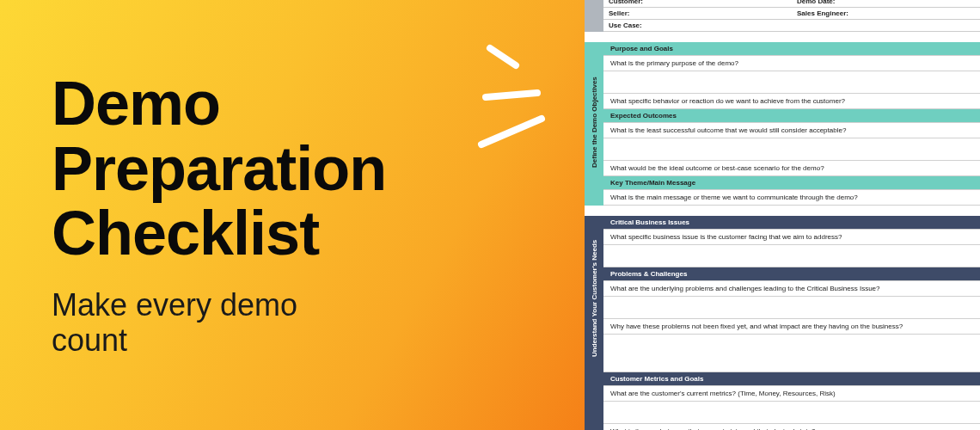  What do you see at coordinates (792, 183) in the screenshot?
I see `theme-header: Key Theme/Main Message` at bounding box center [792, 183].